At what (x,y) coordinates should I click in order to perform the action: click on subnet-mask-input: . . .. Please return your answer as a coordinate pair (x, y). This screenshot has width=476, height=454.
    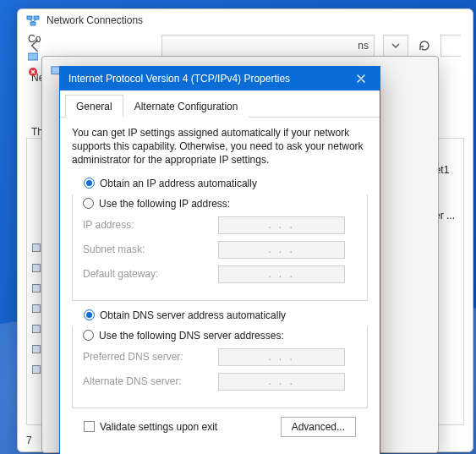
    Looking at the image, I should click on (282, 250).